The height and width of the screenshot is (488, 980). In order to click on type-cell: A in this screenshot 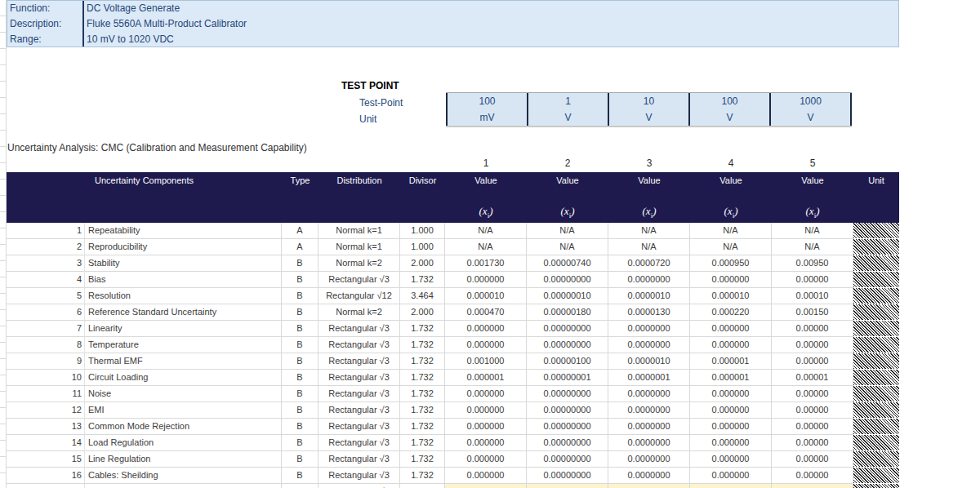, I will do `click(301, 231)`.